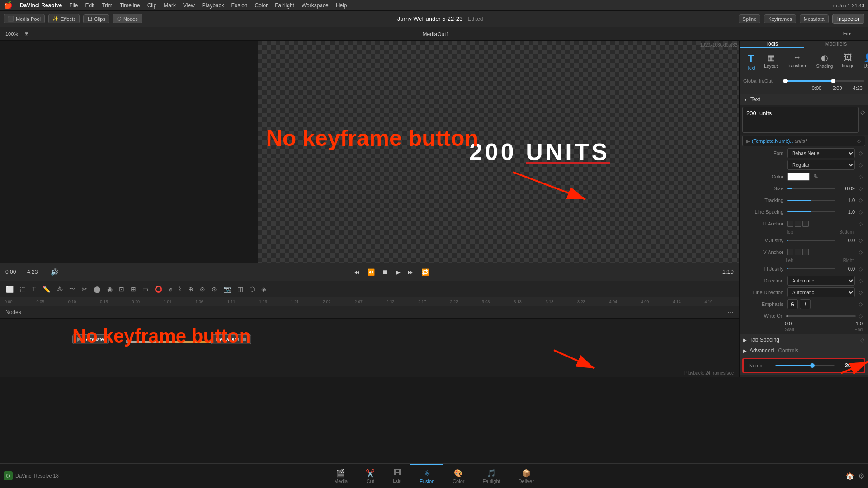 The width and height of the screenshot is (868, 488). Describe the element at coordinates (170, 5) in the screenshot. I see `menu-mark: Mark` at that location.